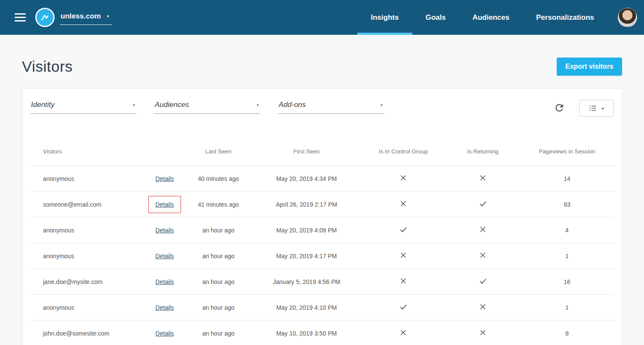 The width and height of the screenshot is (644, 345). Describe the element at coordinates (307, 282) in the screenshot. I see `first-seen: January 5, 2019 4:56 PM` at that location.